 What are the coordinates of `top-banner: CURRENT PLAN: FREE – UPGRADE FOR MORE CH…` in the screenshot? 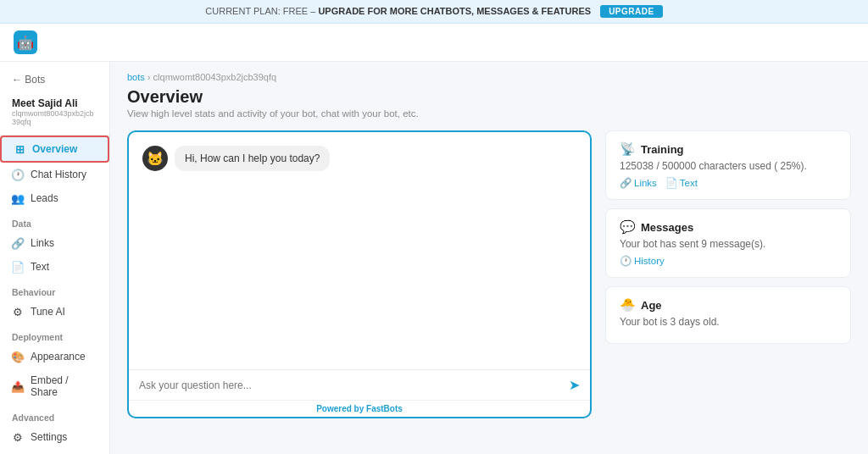 It's located at (434, 12).